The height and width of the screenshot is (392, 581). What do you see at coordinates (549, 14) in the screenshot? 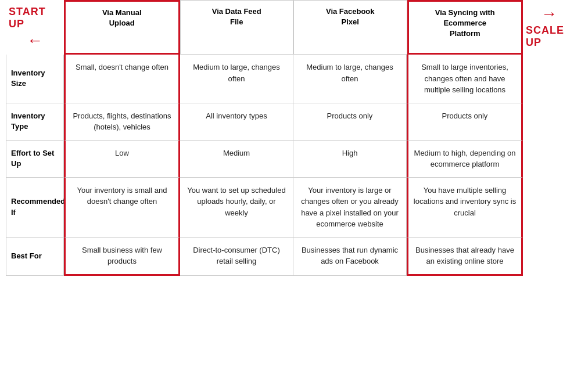
I see `arrow-right-icon: →` at bounding box center [549, 14].